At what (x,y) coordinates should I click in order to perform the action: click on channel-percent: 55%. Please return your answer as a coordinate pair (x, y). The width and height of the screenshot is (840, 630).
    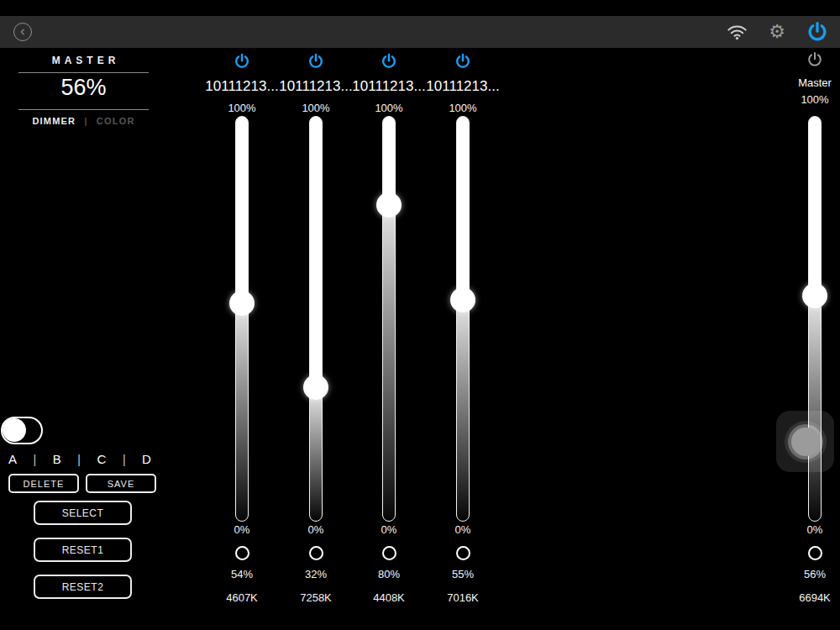
    Looking at the image, I should click on (463, 575).